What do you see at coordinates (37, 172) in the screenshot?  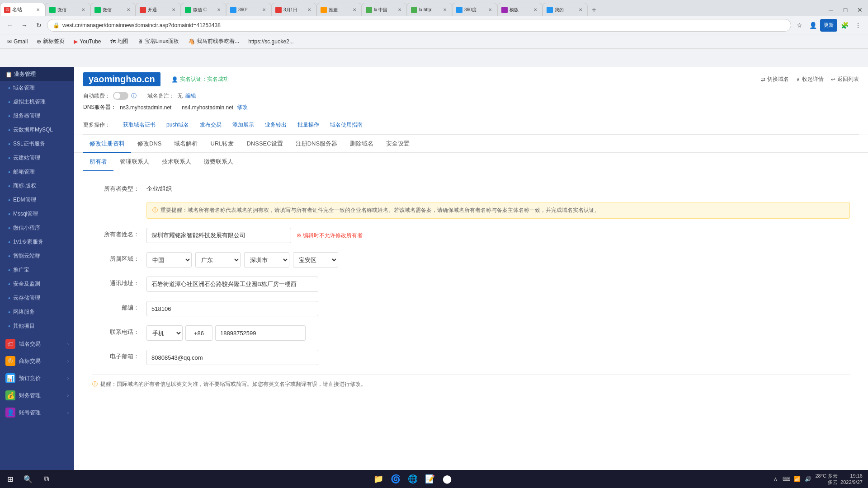 I see `sidebar-item-email: 邮箱管理` at bounding box center [37, 172].